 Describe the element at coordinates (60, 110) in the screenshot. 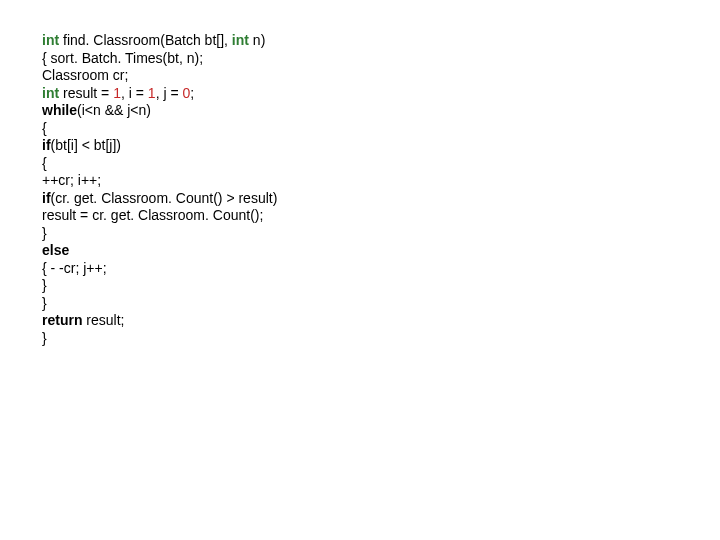

I see `keyword-while: while` at that location.